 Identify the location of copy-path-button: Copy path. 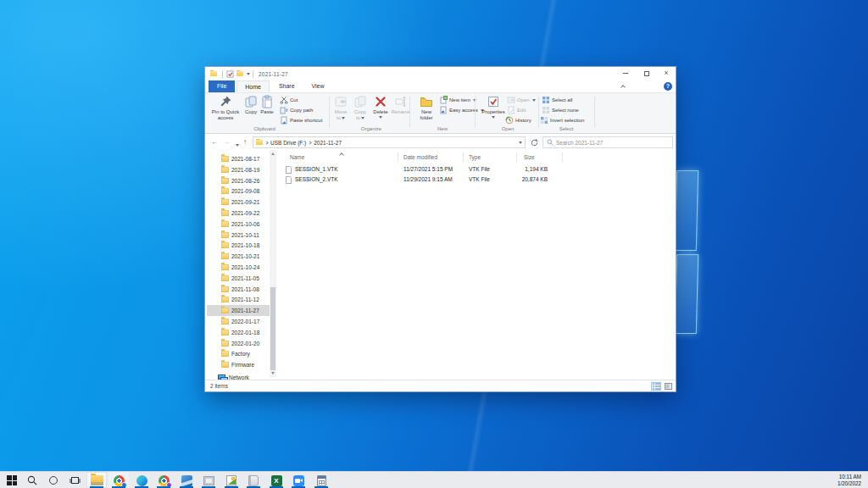
(297, 110).